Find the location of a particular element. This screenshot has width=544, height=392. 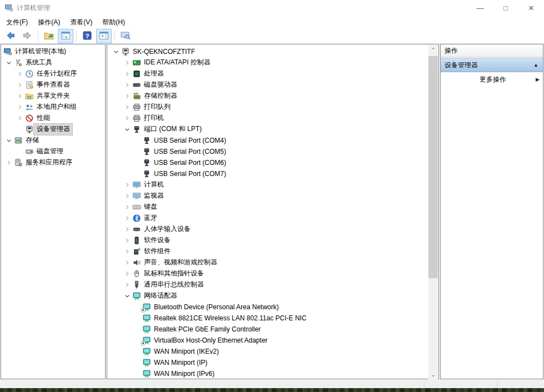

tree-item-disk-drives: 磁盘驱动器 is located at coordinates (268, 85).